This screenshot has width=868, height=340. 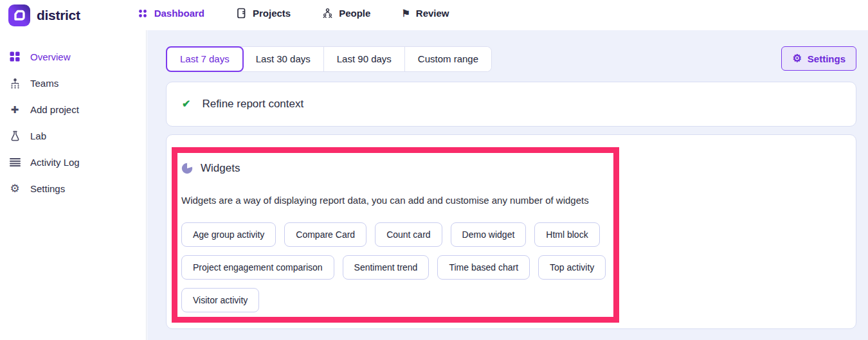 What do you see at coordinates (171, 13) in the screenshot?
I see `nav-item-dashboard: Dashboard` at bounding box center [171, 13].